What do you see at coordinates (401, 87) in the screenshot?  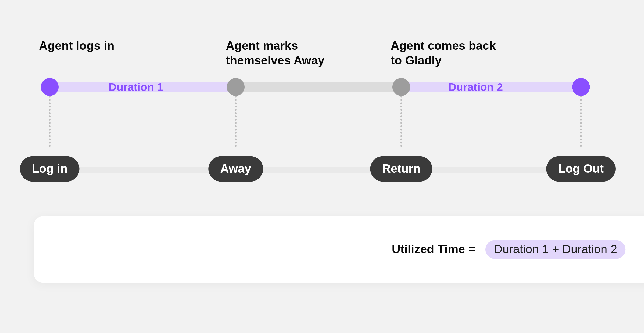 I see `dot-return` at bounding box center [401, 87].